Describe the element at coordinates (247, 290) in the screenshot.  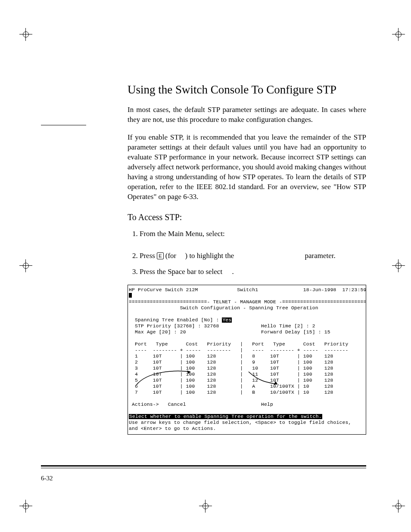
I see `terminal-titlebar: HP ProCurve Switch 212M Switch1 18-Jun-1…` at that location.